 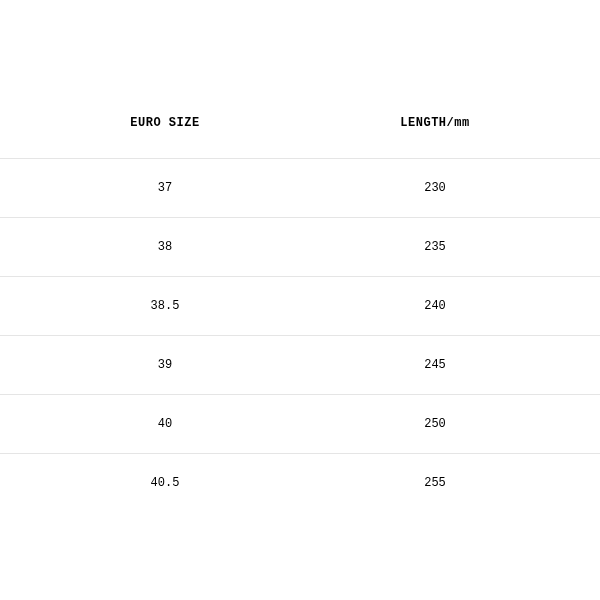 I want to click on cell-size: 40, so click(x=150, y=424).